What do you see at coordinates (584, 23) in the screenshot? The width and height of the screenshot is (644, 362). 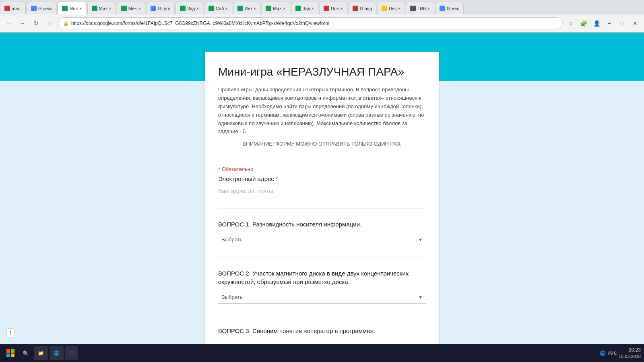 I see `extension-button: 🧩` at bounding box center [584, 23].